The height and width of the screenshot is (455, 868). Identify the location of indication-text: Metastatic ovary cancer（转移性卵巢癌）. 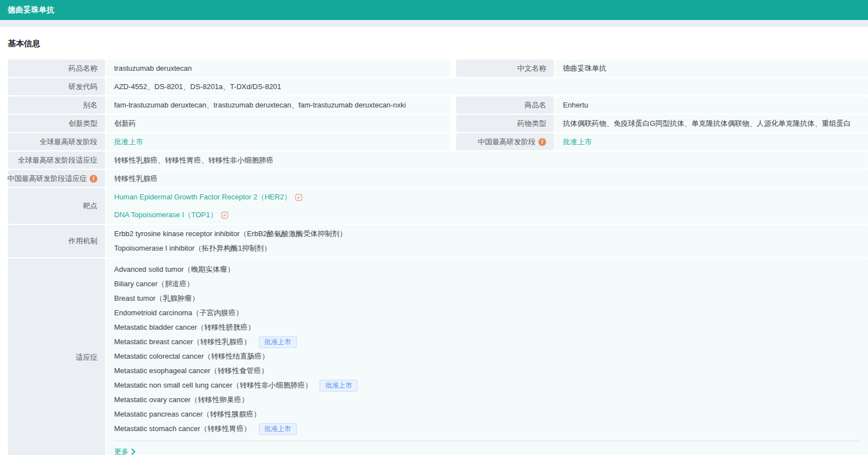
(182, 400).